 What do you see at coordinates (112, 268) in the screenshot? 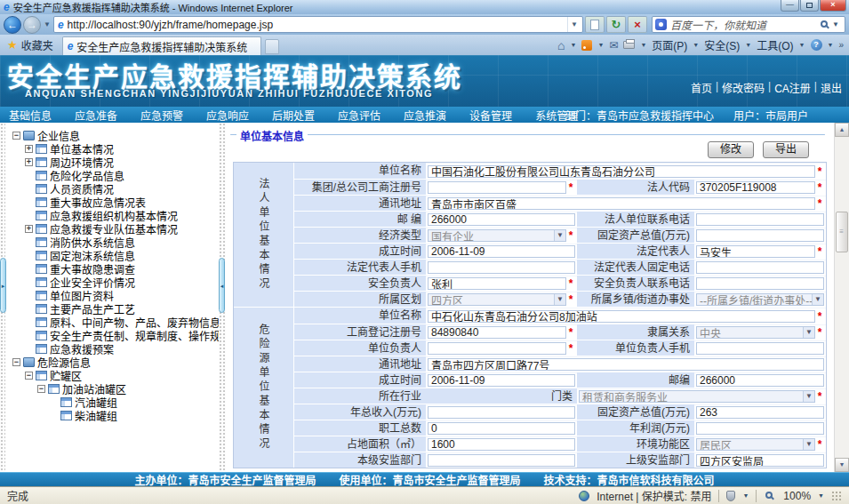
I see `tree-item: 重大事故隐患调查` at bounding box center [112, 268].